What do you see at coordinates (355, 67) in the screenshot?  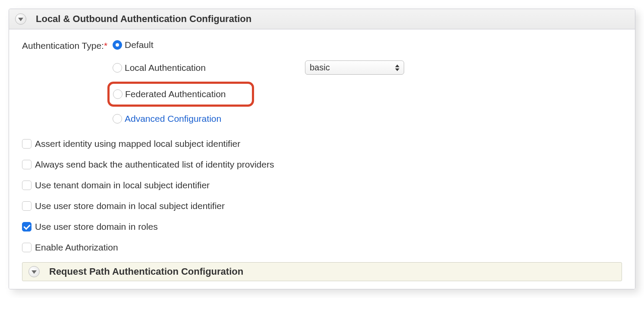 I see `local-auth-select: basic` at bounding box center [355, 67].